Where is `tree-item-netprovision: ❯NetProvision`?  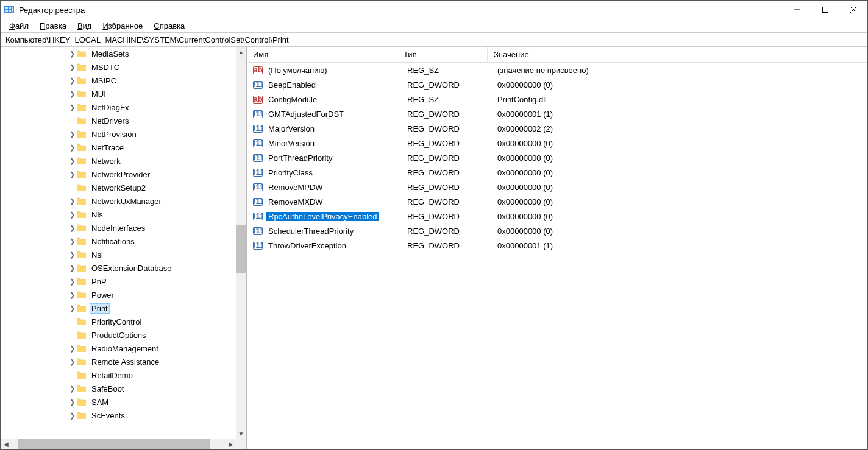 tree-item-netprovision: ❯NetProvision is located at coordinates (118, 134).